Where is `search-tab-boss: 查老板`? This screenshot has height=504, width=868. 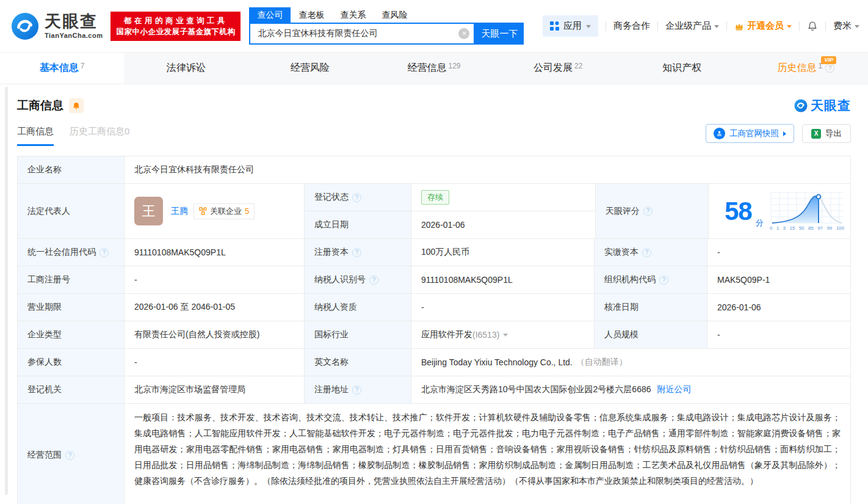
search-tab-boss: 查老板 is located at coordinates (311, 15).